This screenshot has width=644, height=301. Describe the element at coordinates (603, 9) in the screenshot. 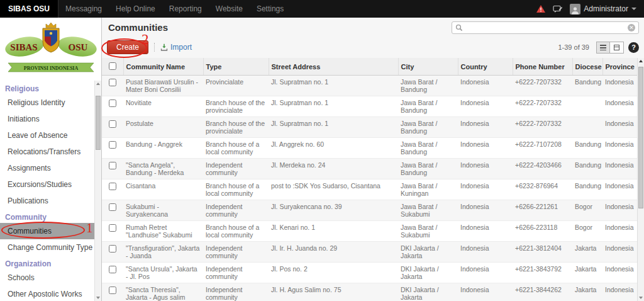

I see `user-menu: Administrator` at that location.